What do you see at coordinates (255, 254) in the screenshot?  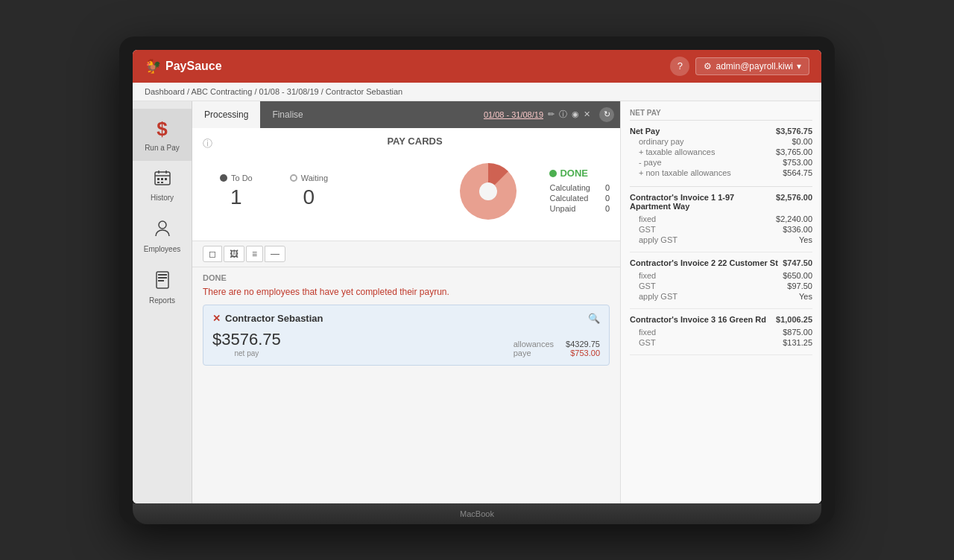 I see `toolbar-btn-list: ≡` at bounding box center [255, 254].